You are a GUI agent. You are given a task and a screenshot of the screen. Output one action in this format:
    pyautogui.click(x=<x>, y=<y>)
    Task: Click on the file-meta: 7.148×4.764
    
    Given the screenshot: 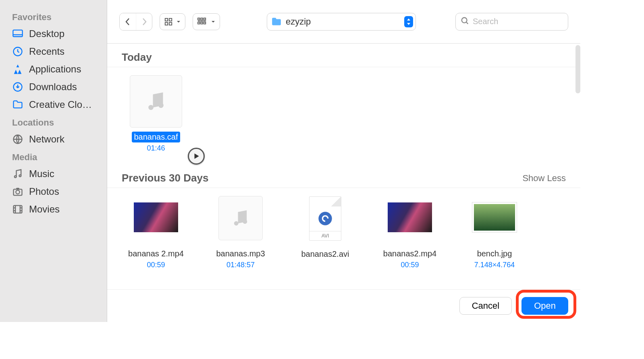 What is the action you would take?
    pyautogui.click(x=495, y=265)
    